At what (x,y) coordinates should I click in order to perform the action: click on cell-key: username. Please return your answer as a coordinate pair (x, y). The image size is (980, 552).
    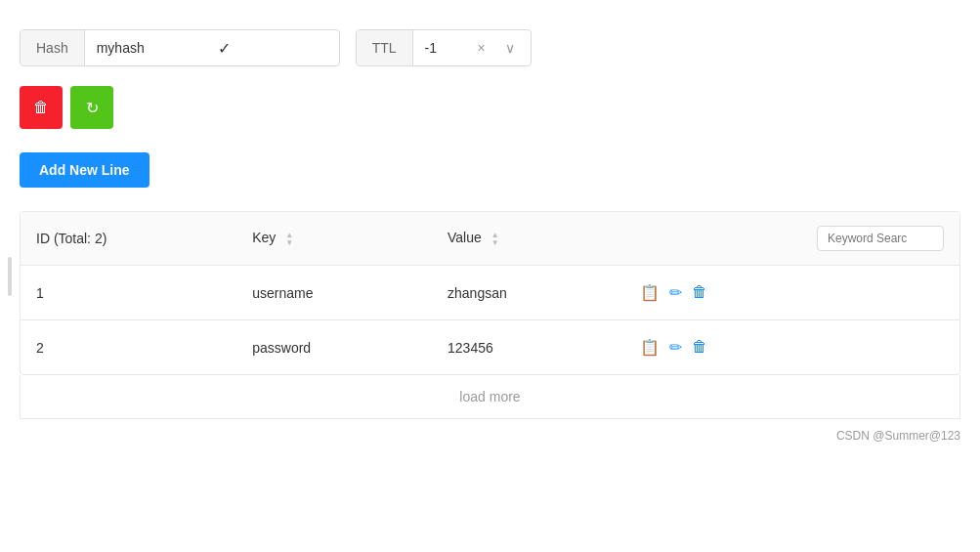
    Looking at the image, I should click on (334, 293).